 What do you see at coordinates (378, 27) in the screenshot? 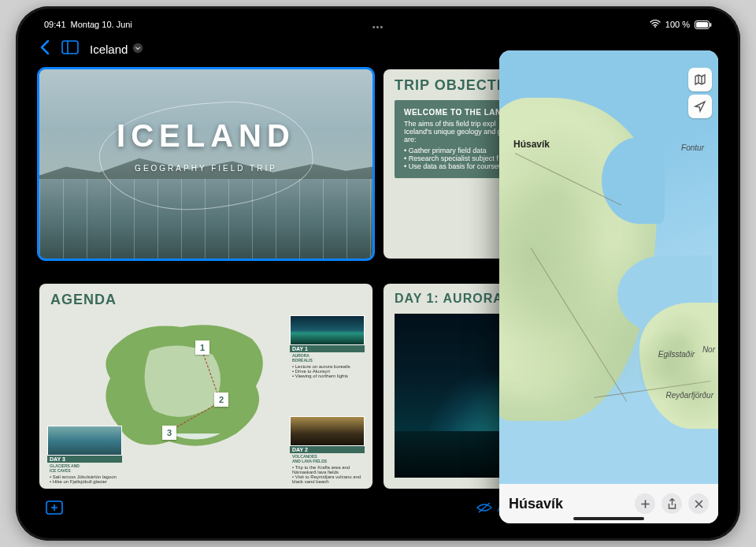
I see `multitask-dots-icon: •••` at bounding box center [378, 27].